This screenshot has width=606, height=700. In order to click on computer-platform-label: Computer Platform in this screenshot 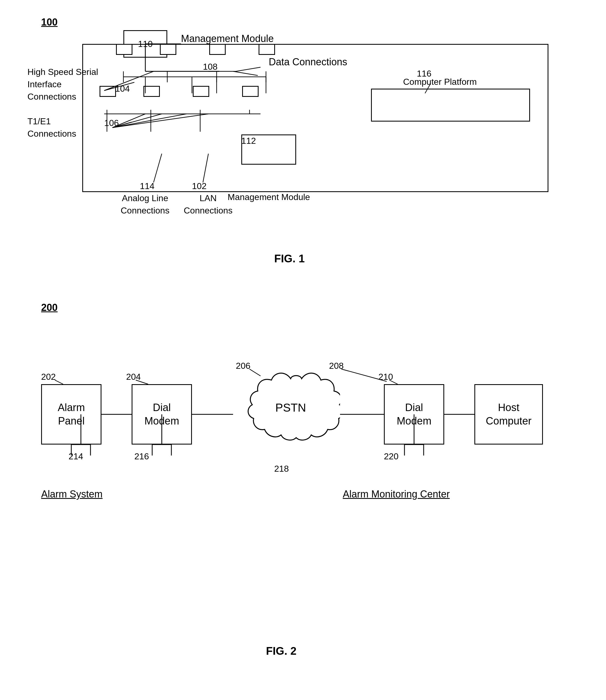, I will do `click(440, 82)`.